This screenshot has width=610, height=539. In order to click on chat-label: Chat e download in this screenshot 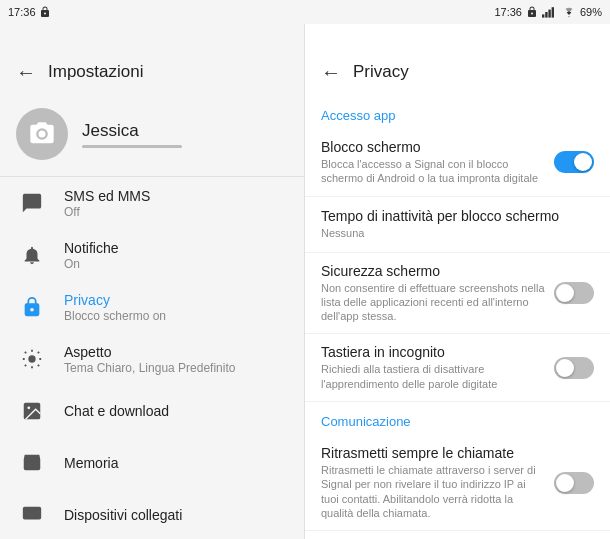, I will do `click(176, 411)`.